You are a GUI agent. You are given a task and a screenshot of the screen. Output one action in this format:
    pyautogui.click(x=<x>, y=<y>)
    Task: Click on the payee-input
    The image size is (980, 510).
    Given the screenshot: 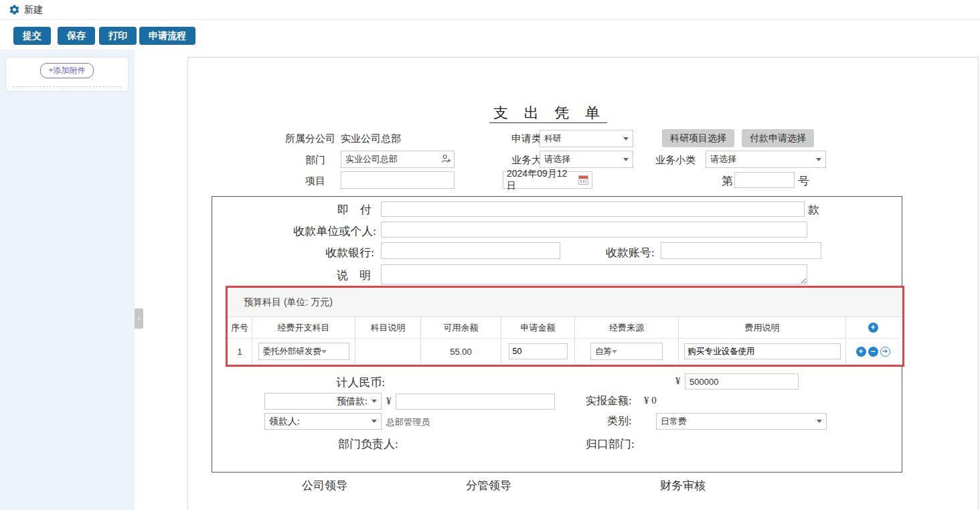 What is the action you would take?
    pyautogui.click(x=594, y=230)
    